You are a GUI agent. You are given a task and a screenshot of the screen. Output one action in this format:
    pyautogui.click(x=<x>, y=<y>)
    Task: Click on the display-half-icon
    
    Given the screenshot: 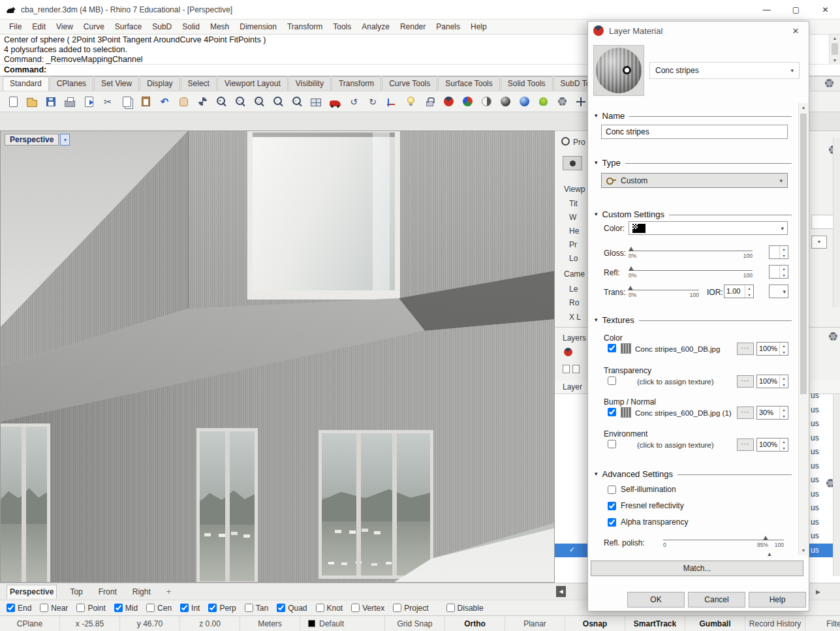 What is the action you would take?
    pyautogui.click(x=486, y=102)
    